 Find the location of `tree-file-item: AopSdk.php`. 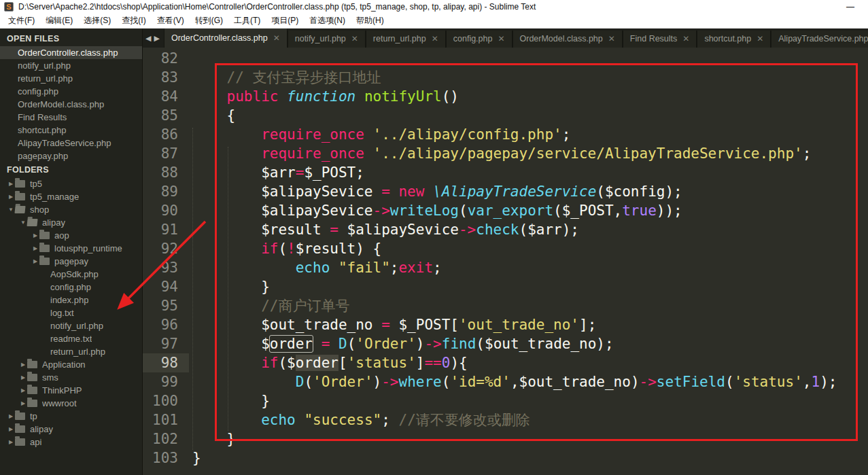

tree-file-item: AopSdk.php is located at coordinates (71, 275).